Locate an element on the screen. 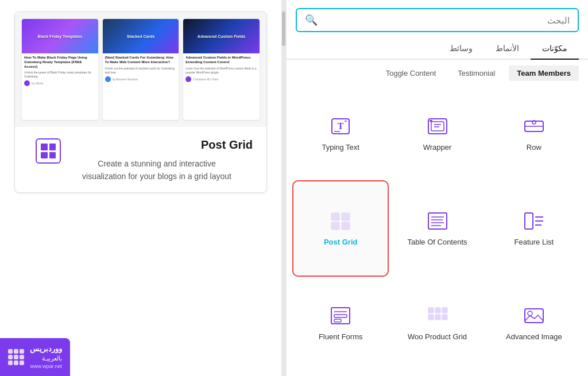 Image resolution: width=588 pixels, height=376 pixels. preview-desc: Create a stunning and interactive visual… is located at coordinates (157, 170).